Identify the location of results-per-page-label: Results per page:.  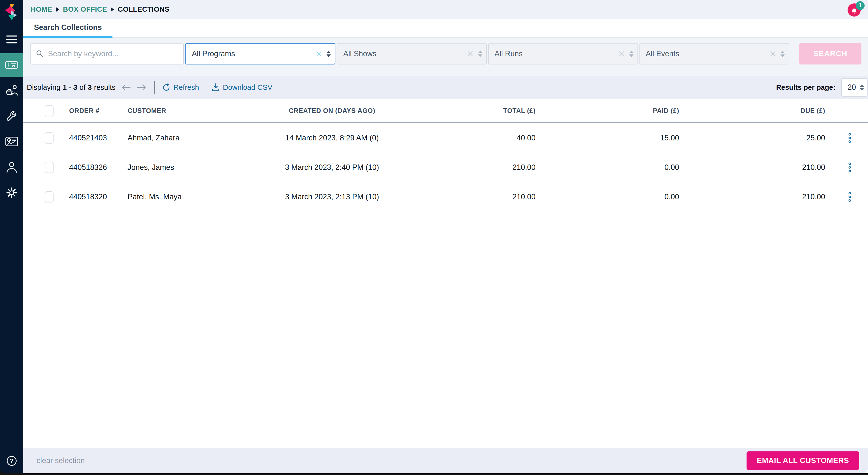
(806, 88).